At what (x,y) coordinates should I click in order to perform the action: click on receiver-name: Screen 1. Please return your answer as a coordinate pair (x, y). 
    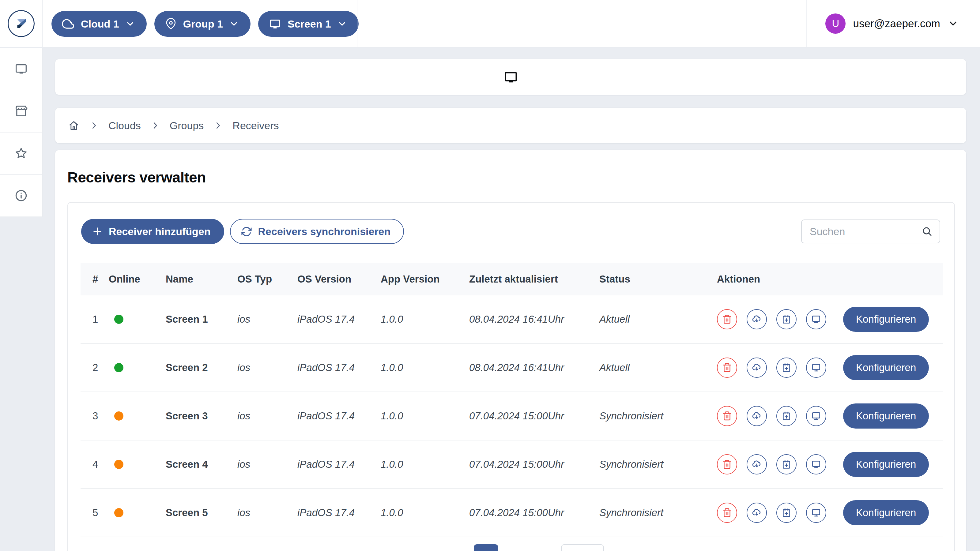
    Looking at the image, I should click on (202, 319).